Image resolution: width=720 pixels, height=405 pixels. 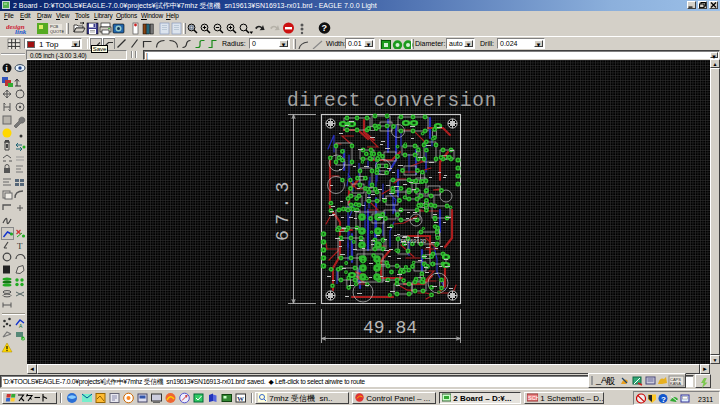 I want to click on svg-text: direct conversion, so click(x=392, y=101).